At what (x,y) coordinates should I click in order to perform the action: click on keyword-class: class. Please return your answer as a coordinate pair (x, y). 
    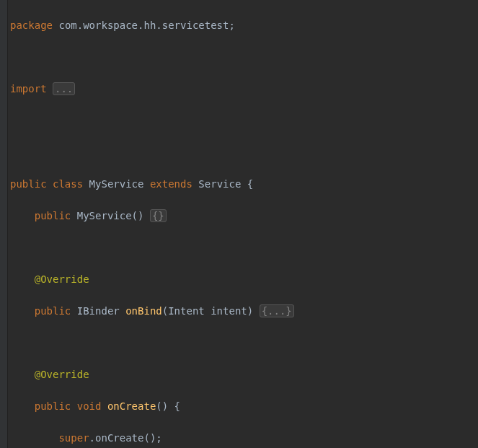
    Looking at the image, I should click on (68, 184).